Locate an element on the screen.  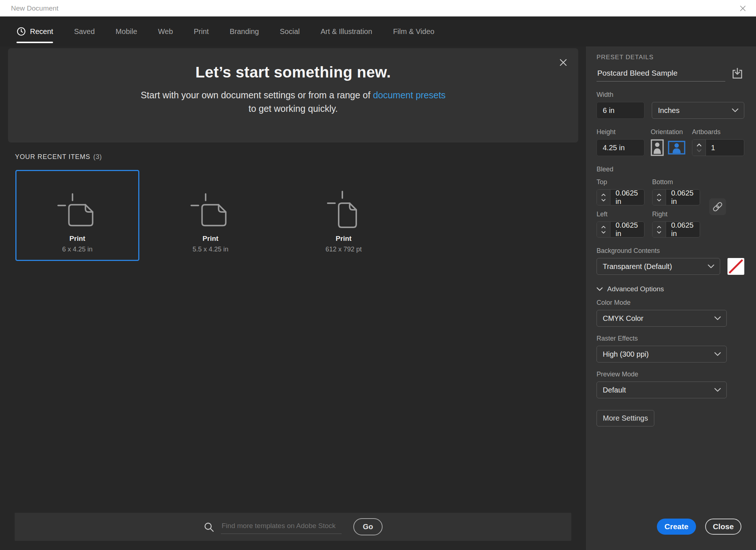
color-mode-dropdown: CMYK Color is located at coordinates (662, 318).